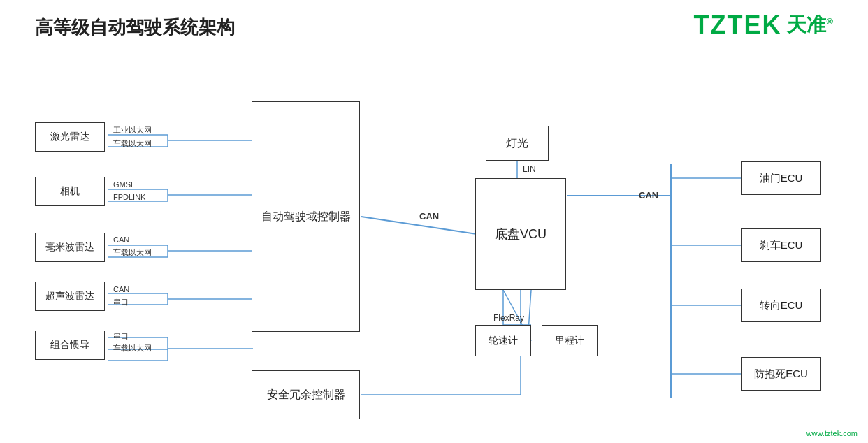  I want to click on sensor-camera: 相机, so click(70, 191).